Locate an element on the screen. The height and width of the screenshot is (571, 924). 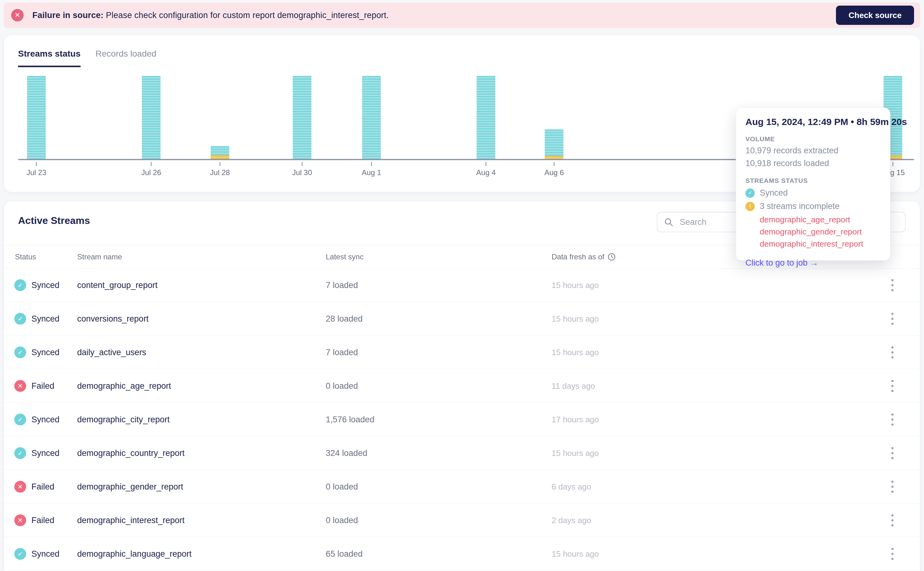
alert-message: Failure in source: Please check configur… is located at coordinates (211, 15).